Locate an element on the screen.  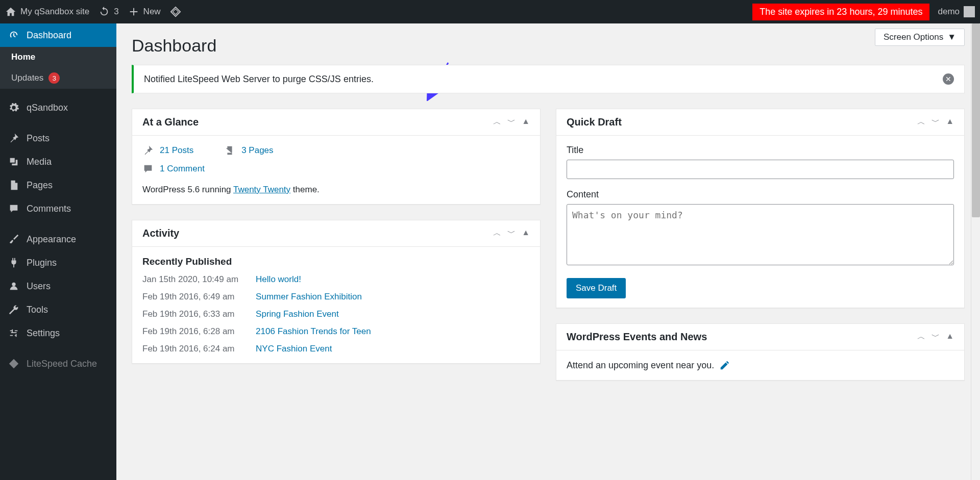
updates-badge: 3 is located at coordinates (54, 78).